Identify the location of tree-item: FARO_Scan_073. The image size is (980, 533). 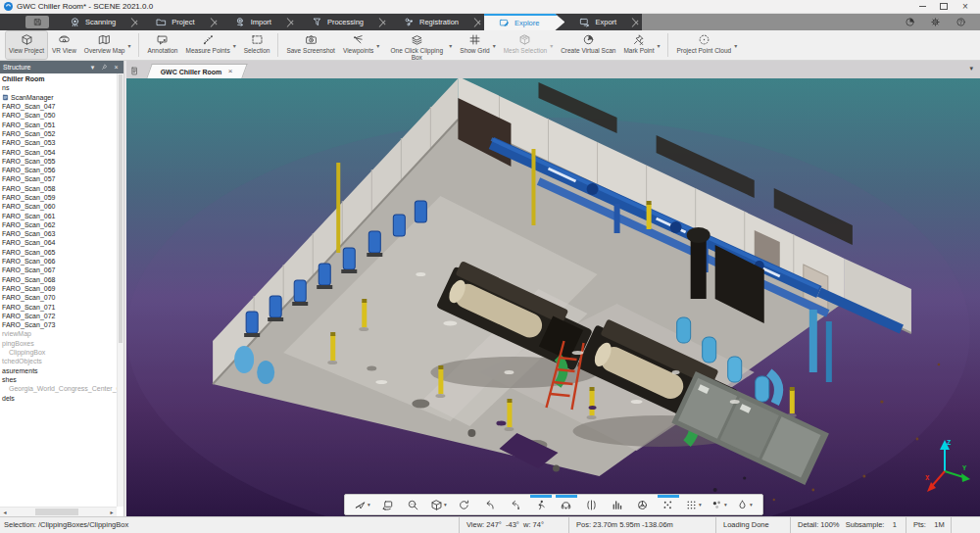
(59, 325).